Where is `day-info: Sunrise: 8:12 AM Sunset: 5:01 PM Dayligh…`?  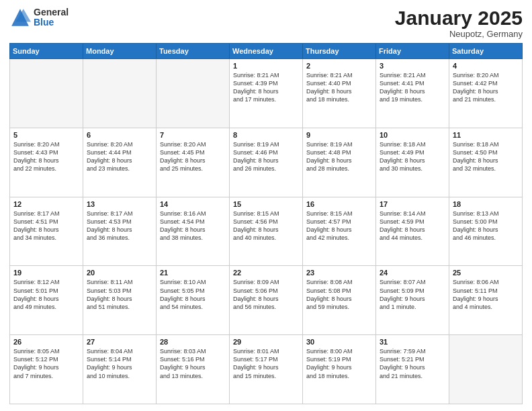 day-info: Sunrise: 8:12 AM Sunset: 5:01 PM Dayligh… is located at coordinates (46, 294).